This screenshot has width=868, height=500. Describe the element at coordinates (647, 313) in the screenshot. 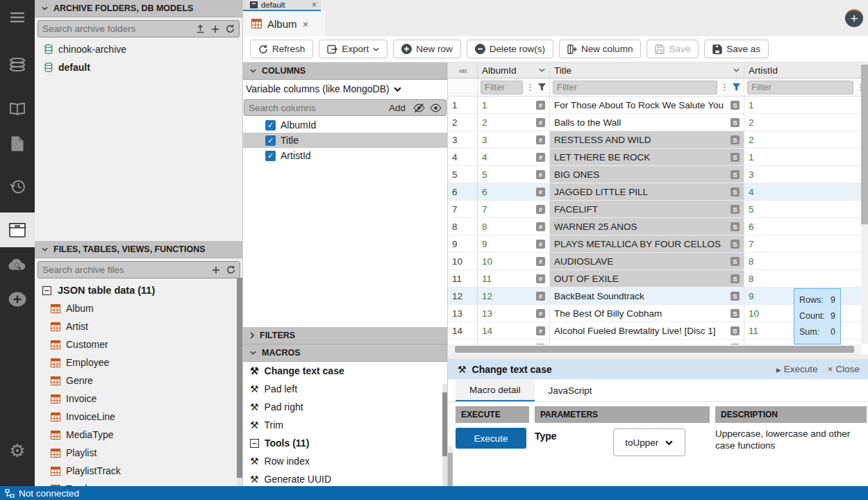

I see `cell-title: The Best Of Billy Cobham S` at that location.